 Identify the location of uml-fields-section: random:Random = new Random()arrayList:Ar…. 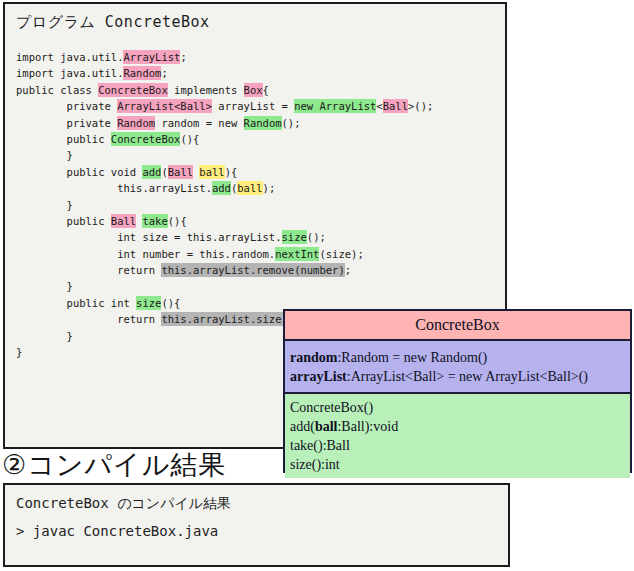
(458, 368).